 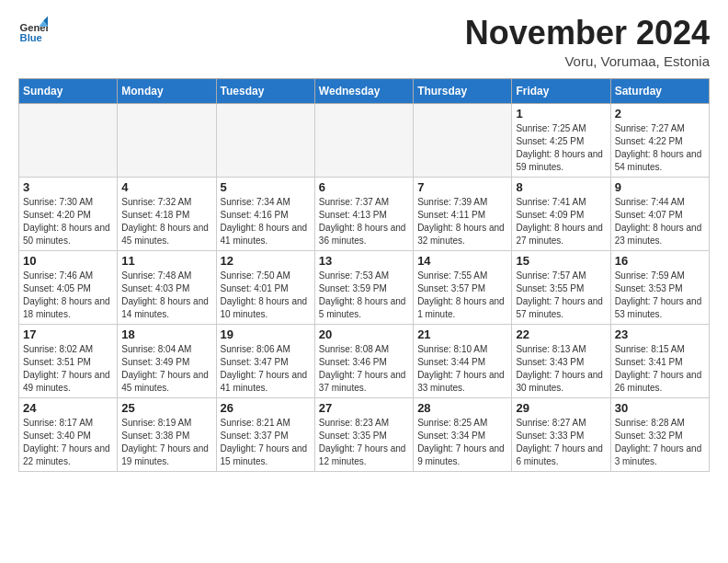 I want to click on calendar-cell: 3Sunrise: 7:30 AMSunset: 4:20 PMDaylight…, so click(x=68, y=213).